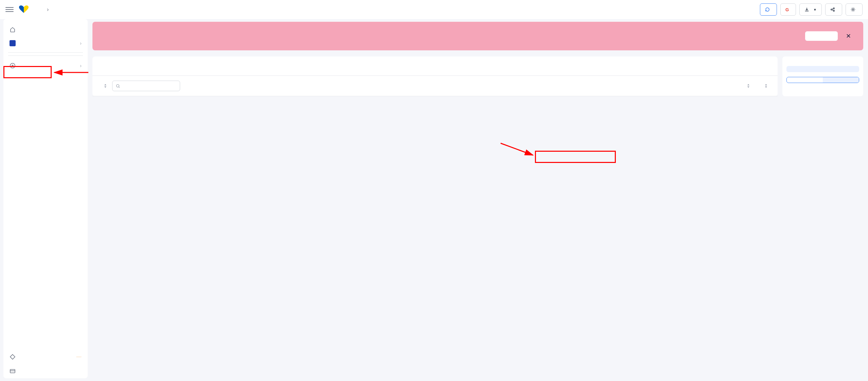 The height and width of the screenshot is (381, 868). What do you see at coordinates (787, 10) in the screenshot?
I see `google-g-icon: G` at bounding box center [787, 10].